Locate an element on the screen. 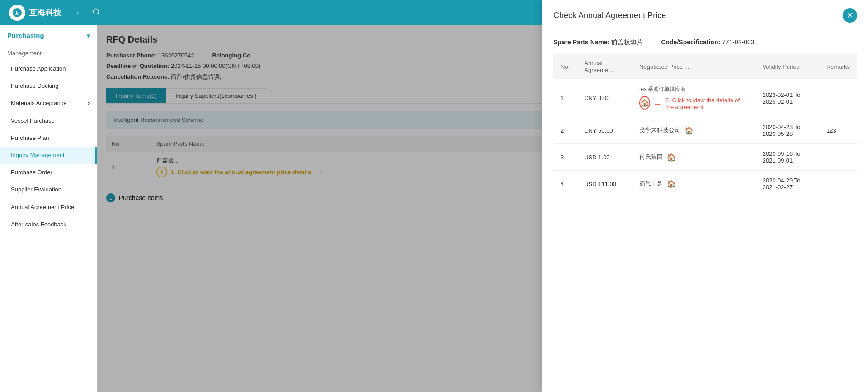 The height and width of the screenshot is (392, 868). modal-table-row: 4 USD 111.00 霸气十足 🏠 2020-04-29 To 2021-0… is located at coordinates (705, 184).